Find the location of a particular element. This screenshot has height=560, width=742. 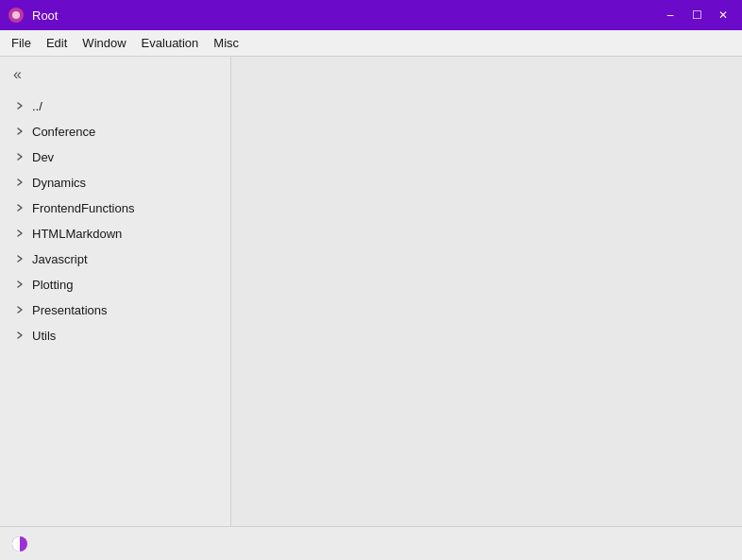

theme-icon is located at coordinates (20, 544).